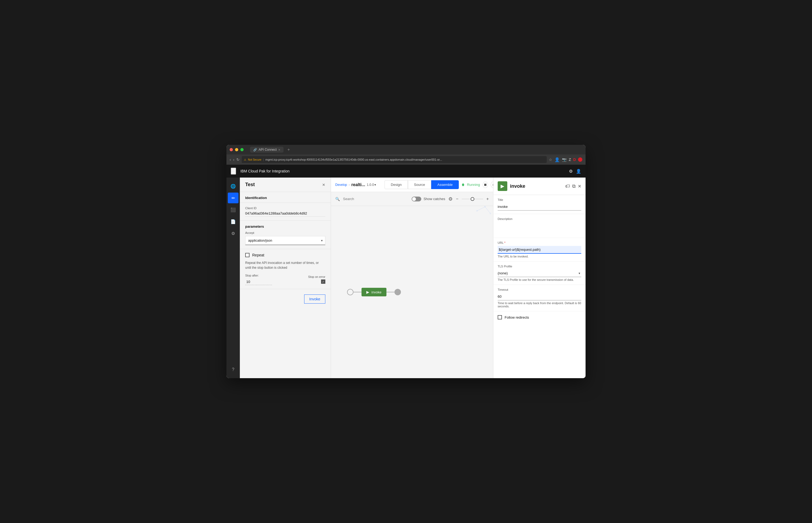  What do you see at coordinates (315, 299) in the screenshot?
I see `invoke-button: Invoke` at bounding box center [315, 299].